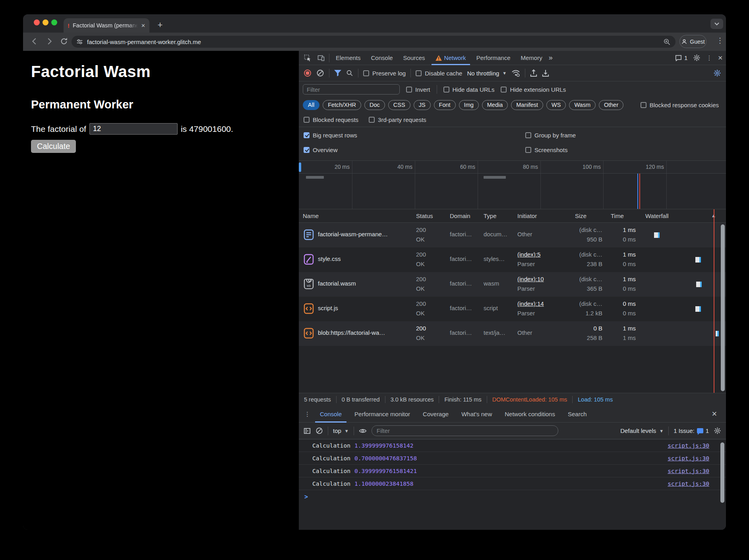  What do you see at coordinates (375, 105) in the screenshot?
I see `type-filter-doc: Doc` at bounding box center [375, 105].